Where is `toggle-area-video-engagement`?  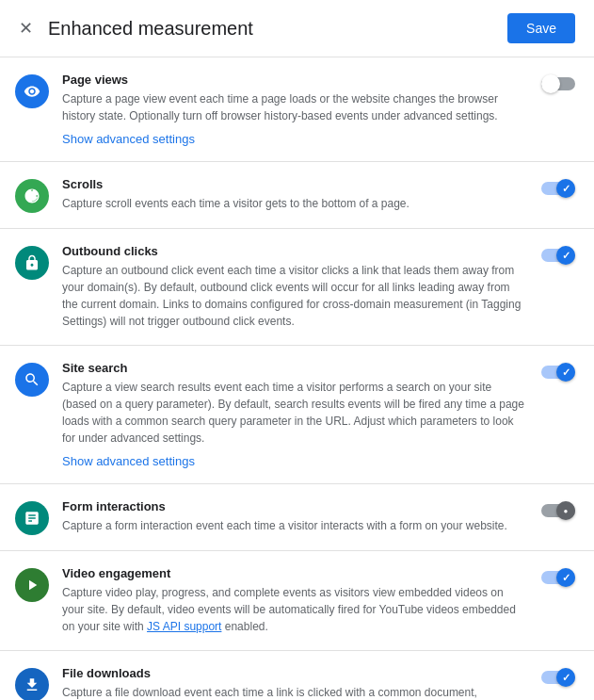 toggle-area-video-engagement is located at coordinates (558, 578).